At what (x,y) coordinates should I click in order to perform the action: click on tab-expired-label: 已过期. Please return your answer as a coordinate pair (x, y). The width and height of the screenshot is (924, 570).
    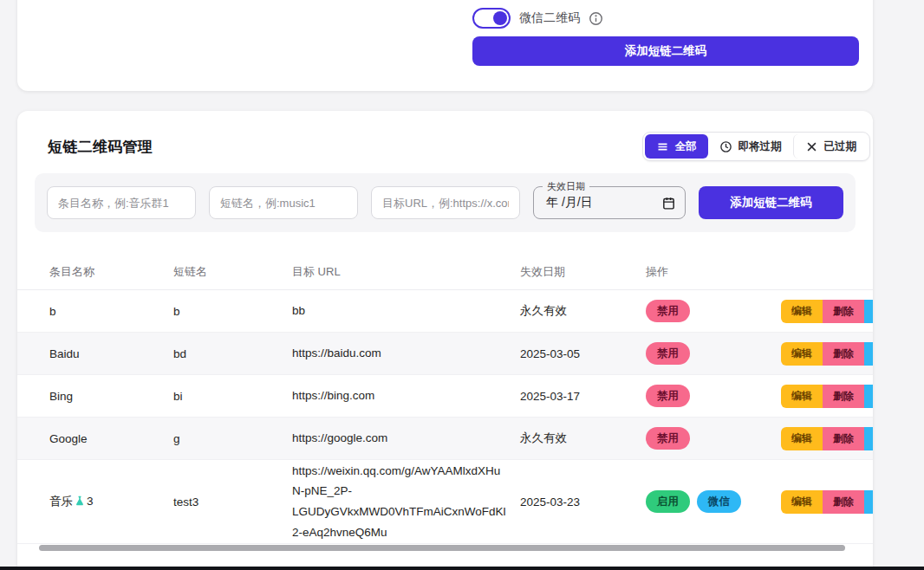
    Looking at the image, I should click on (841, 147).